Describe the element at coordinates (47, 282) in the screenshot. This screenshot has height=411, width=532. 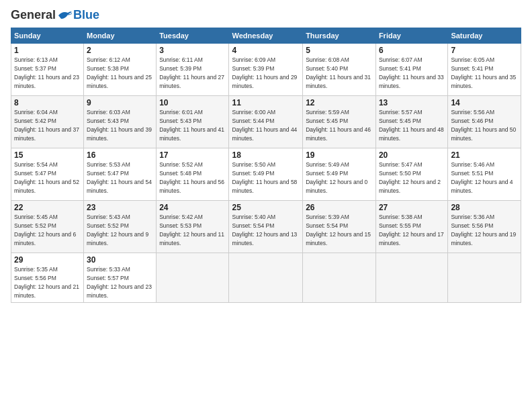
I see `day-info: Sunrise: 5:35 AMSunset: 5:56 PMDaylight:…` at that location.